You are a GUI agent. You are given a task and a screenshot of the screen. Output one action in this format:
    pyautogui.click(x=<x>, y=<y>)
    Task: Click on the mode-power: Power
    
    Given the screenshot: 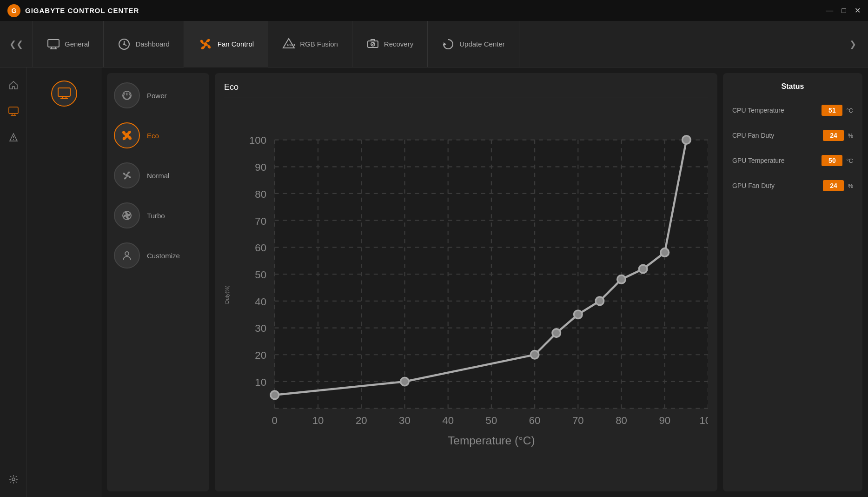 What is the action you would take?
    pyautogui.click(x=158, y=95)
    